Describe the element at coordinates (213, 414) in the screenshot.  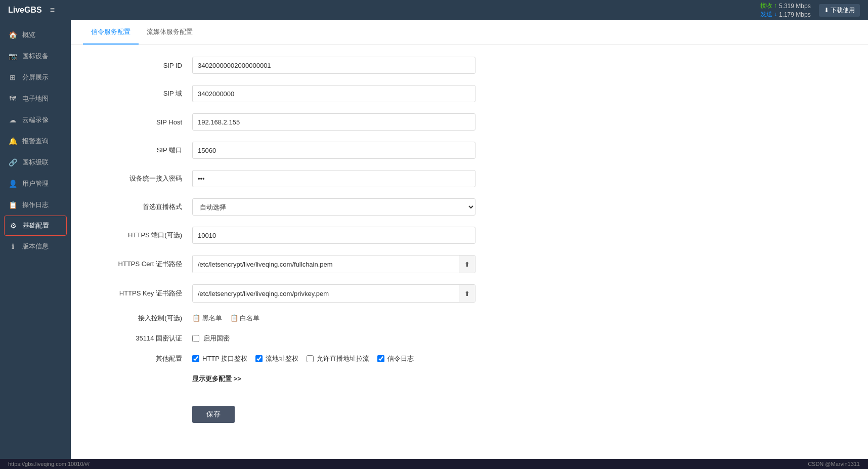
I see `save-button: 保存` at that location.